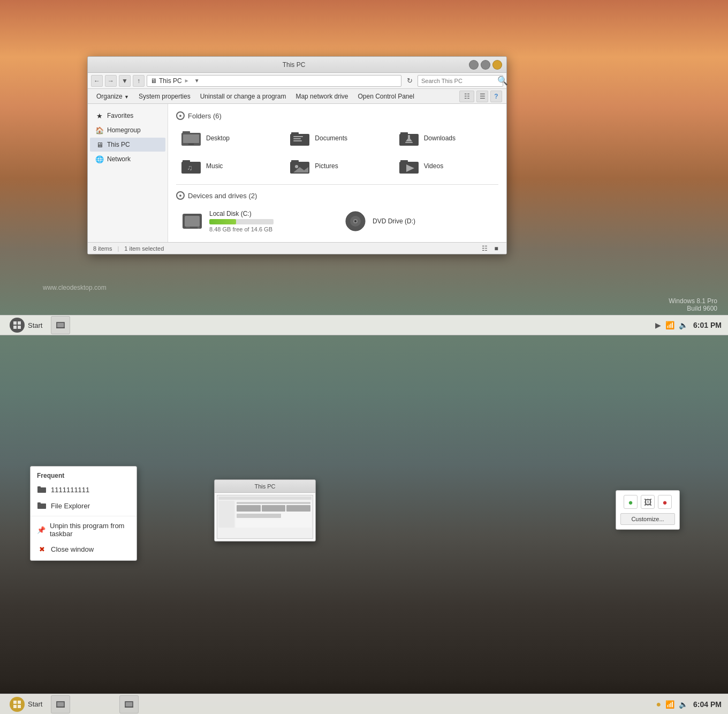  Describe the element at coordinates (410, 81) in the screenshot. I see `refresh-button: ↻` at that location.